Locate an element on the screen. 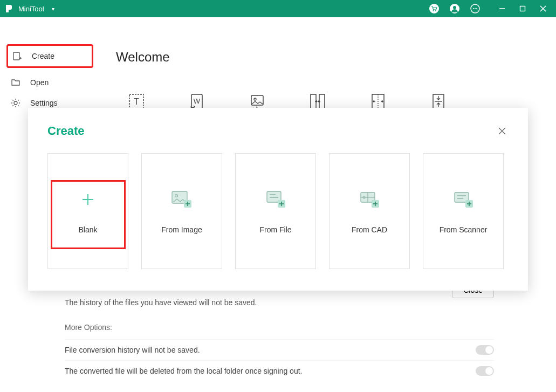 This screenshot has width=556, height=392. app-logo-icon is located at coordinates (9, 9).